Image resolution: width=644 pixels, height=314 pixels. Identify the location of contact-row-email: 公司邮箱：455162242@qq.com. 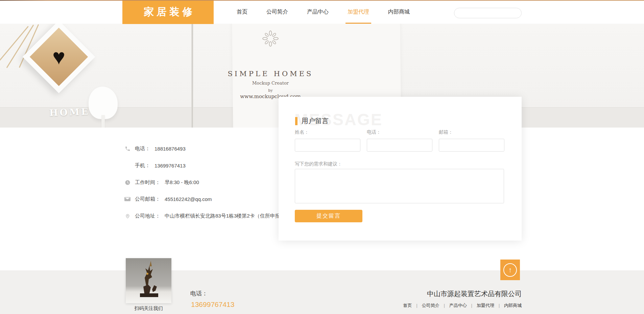
(168, 199).